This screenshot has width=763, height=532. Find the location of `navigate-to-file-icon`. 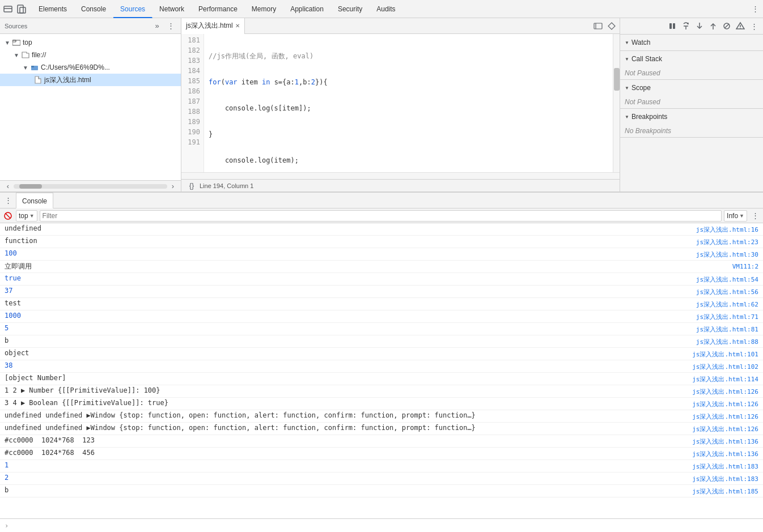

navigate-to-file-icon is located at coordinates (612, 26).